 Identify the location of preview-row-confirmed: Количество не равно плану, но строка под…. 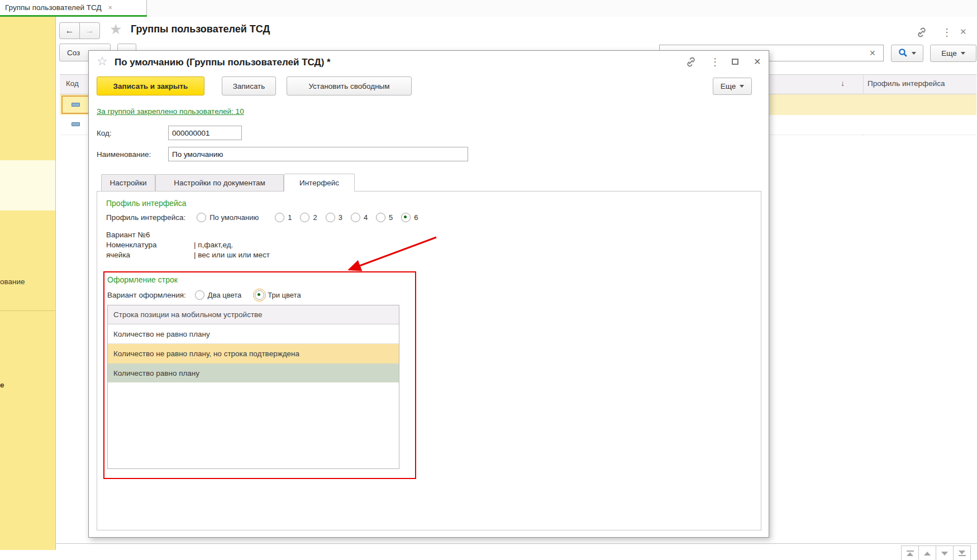
(254, 354).